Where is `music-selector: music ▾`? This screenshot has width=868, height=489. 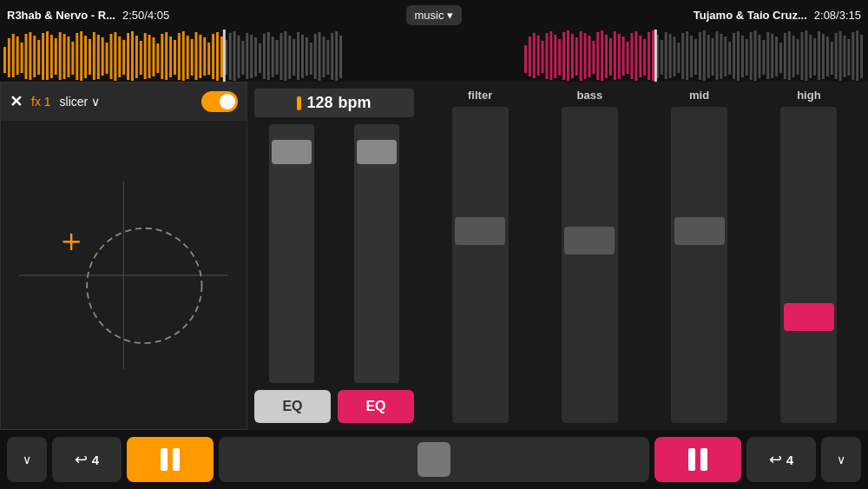
music-selector: music ▾ is located at coordinates (434, 16).